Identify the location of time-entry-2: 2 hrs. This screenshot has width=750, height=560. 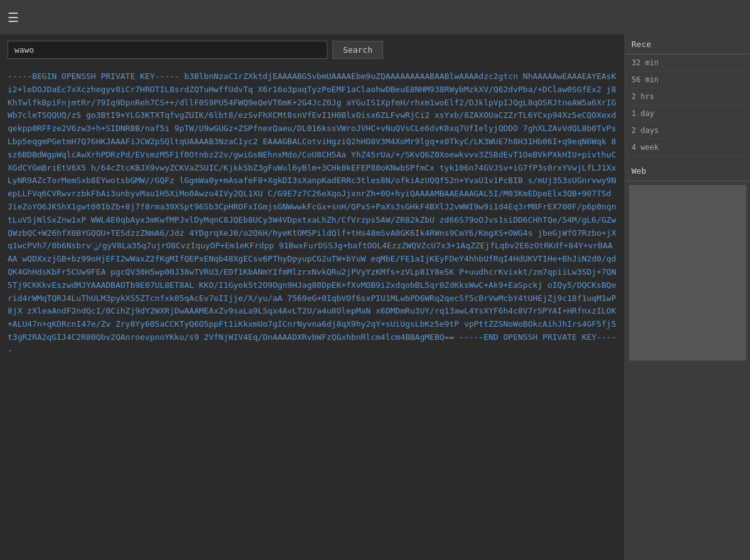
(687, 97).